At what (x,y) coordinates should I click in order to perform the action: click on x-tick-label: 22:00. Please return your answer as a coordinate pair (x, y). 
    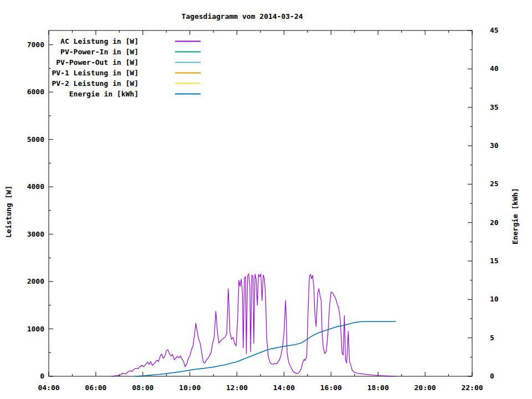
    Looking at the image, I should click on (472, 388).